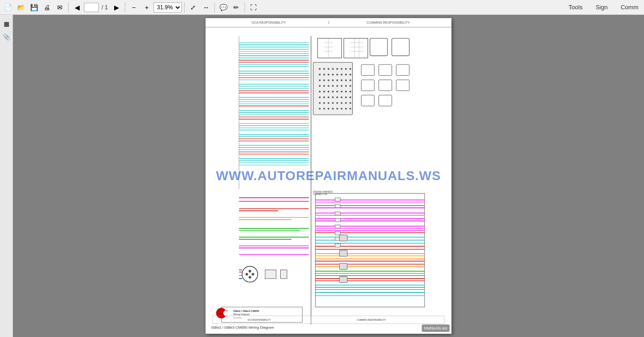 Image resolution: width=644 pixels, height=337 pixels. What do you see at coordinates (60, 7) in the screenshot?
I see `email-button: ✉` at bounding box center [60, 7].